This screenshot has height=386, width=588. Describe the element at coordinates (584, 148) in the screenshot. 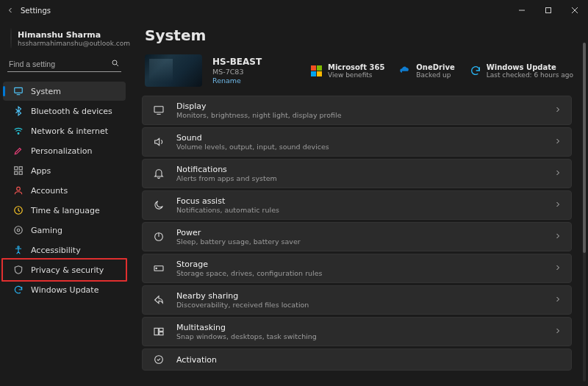

I see `scrollbar-thumb` at that location.